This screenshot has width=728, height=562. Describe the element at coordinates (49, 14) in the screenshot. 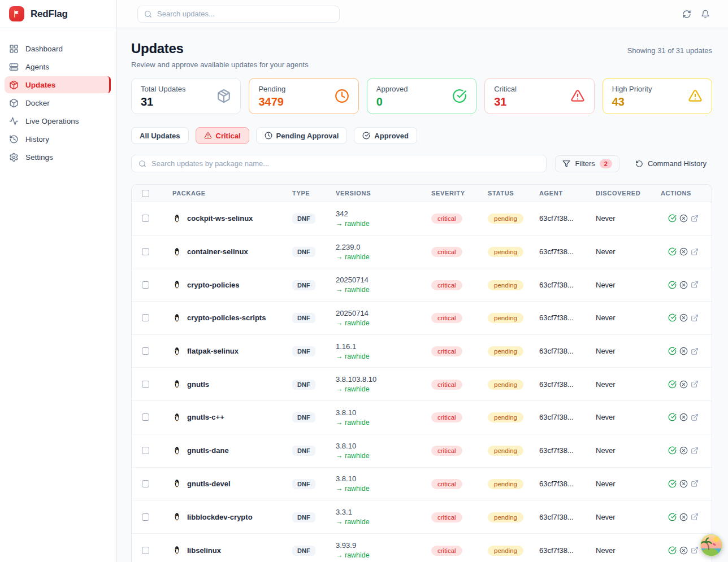

I see `brand-name: RedFlag` at that location.